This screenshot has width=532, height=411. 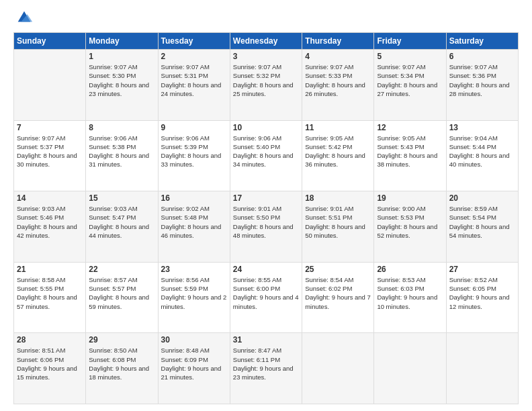 I want to click on day-number: 17, so click(x=266, y=198).